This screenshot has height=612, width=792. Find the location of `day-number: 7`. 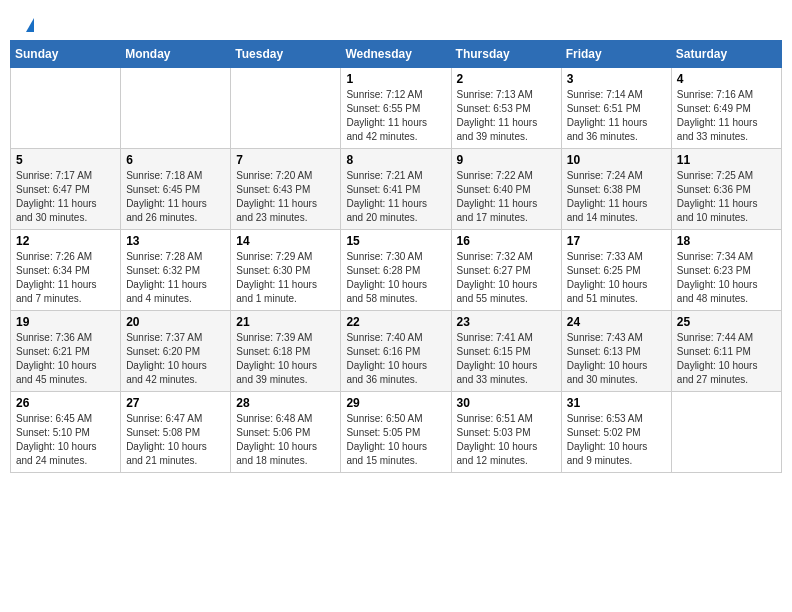

day-number: 7 is located at coordinates (286, 160).